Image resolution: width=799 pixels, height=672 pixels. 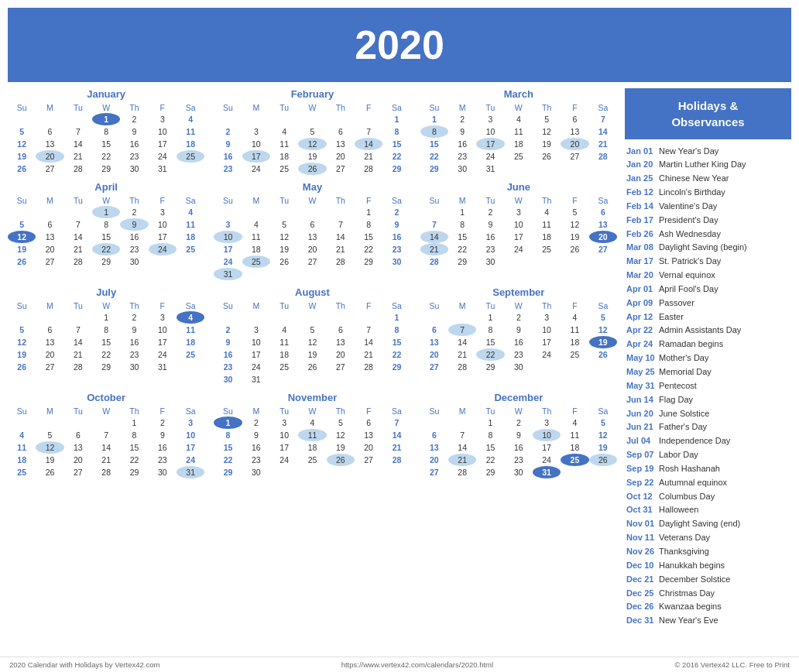 I want to click on year-label: 2020, so click(x=400, y=45).